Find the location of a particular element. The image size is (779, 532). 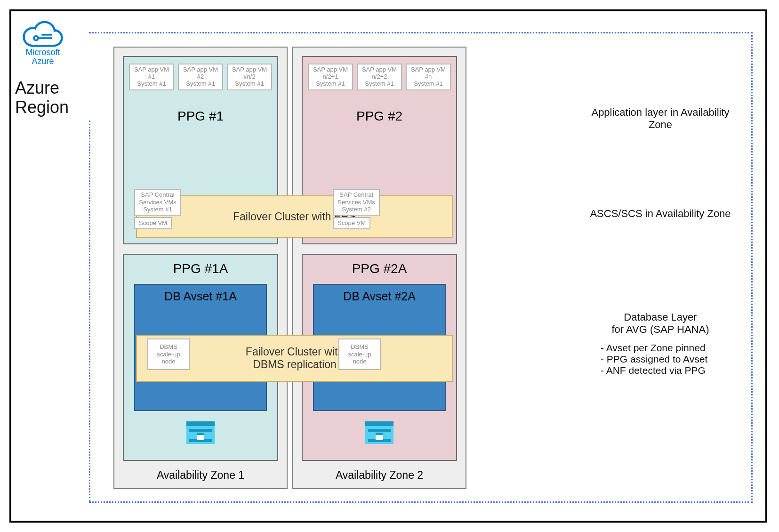

ppg-2-title: PPG #2 is located at coordinates (379, 116).